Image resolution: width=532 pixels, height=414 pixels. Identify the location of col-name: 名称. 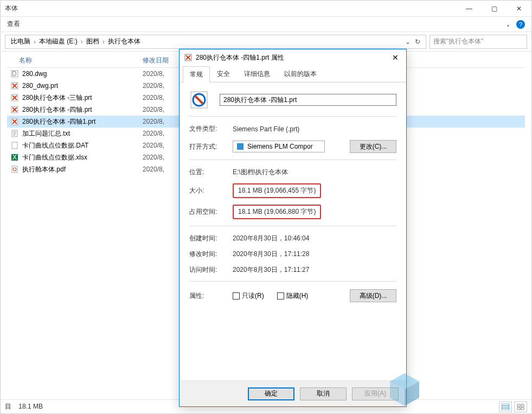
(75, 61).